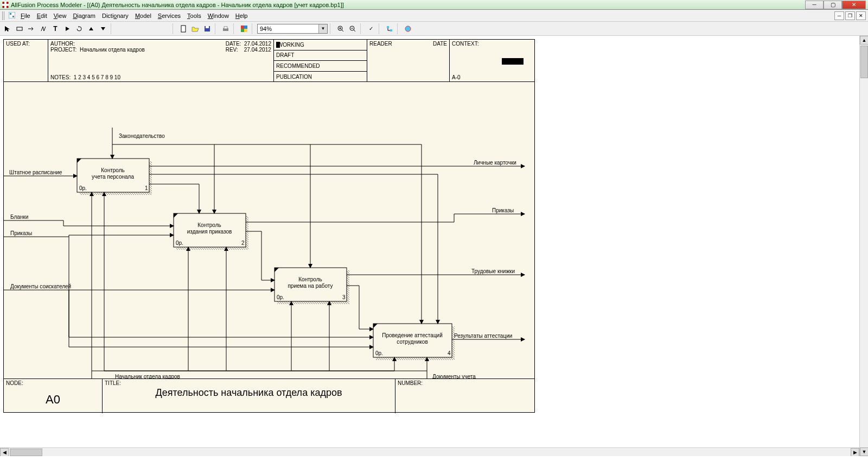 The height and width of the screenshot is (467, 868). Describe the element at coordinates (43, 29) in the screenshot. I see `squiggle-tool` at that location.